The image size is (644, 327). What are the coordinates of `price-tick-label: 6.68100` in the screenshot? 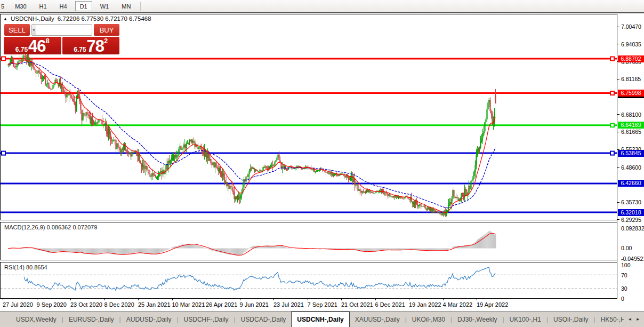 It's located at (631, 115).